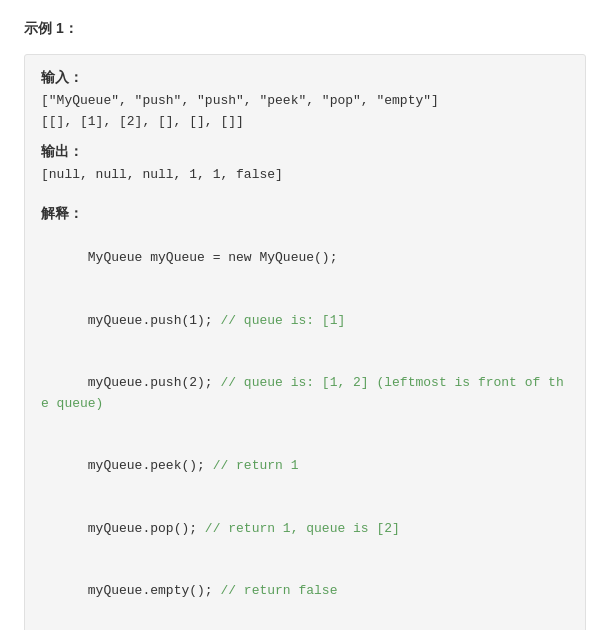  Describe the element at coordinates (305, 122) in the screenshot. I see `input-line2: [[], [1], [2], [], [], []]` at that location.